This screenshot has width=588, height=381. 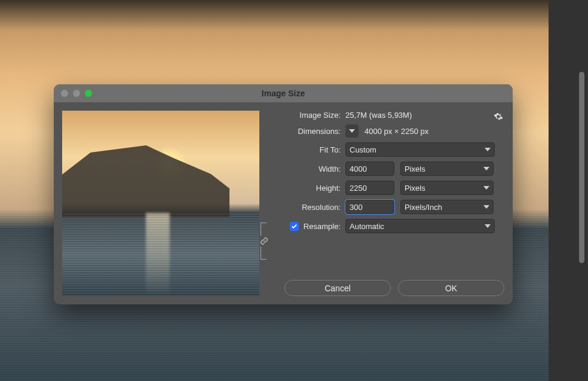 I want to click on dialog-titlebar: Image Size, so click(x=283, y=93).